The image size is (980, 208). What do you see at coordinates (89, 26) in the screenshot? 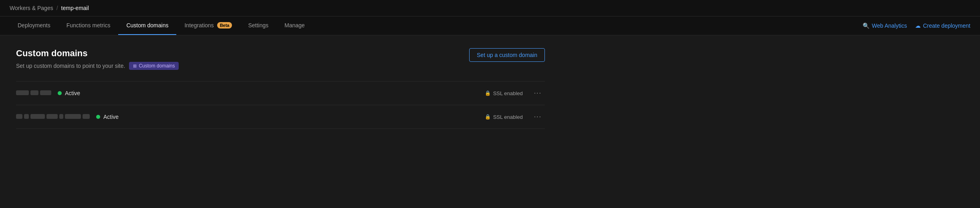
I see `tab-functions-metrics: Functions metrics` at bounding box center [89, 26].